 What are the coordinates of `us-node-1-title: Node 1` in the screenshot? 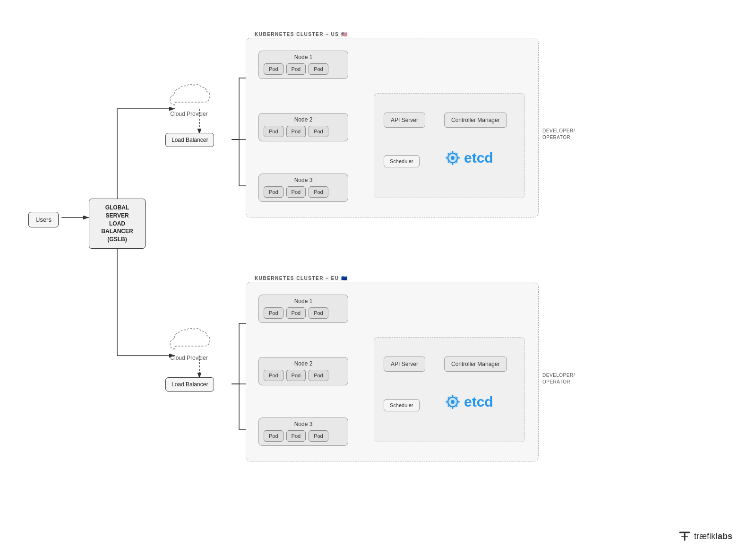 It's located at (303, 57).